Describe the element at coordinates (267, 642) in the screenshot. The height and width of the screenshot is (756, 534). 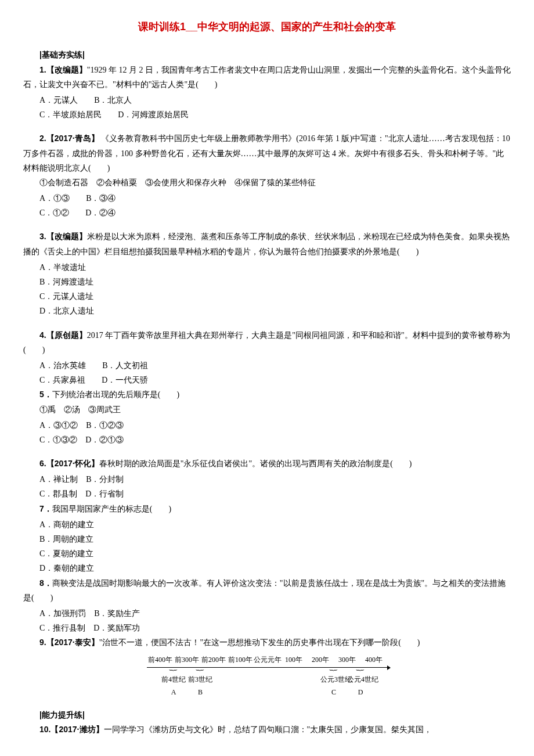
I see `question-9: 9.【2017·泰安】"治世不一道，便国不法古！"在这一思想推动下发生的历史事件…` at that location.